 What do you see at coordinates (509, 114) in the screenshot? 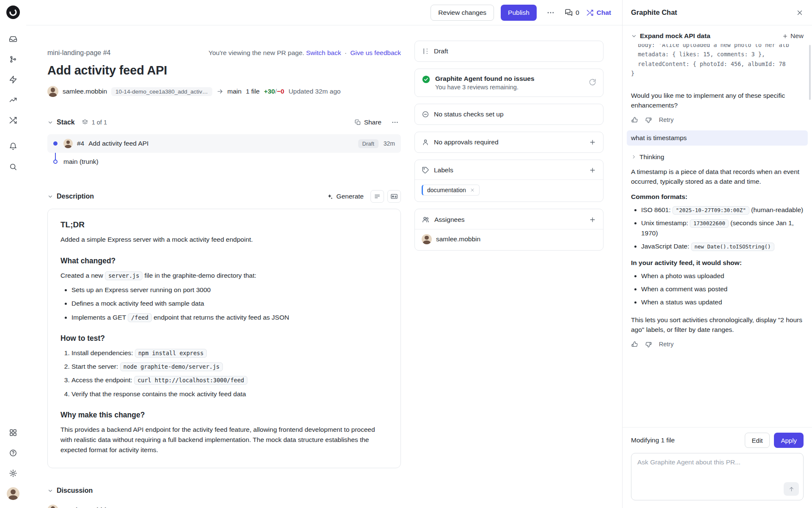
I see `status-checks-box: No status checks set up` at bounding box center [509, 114].